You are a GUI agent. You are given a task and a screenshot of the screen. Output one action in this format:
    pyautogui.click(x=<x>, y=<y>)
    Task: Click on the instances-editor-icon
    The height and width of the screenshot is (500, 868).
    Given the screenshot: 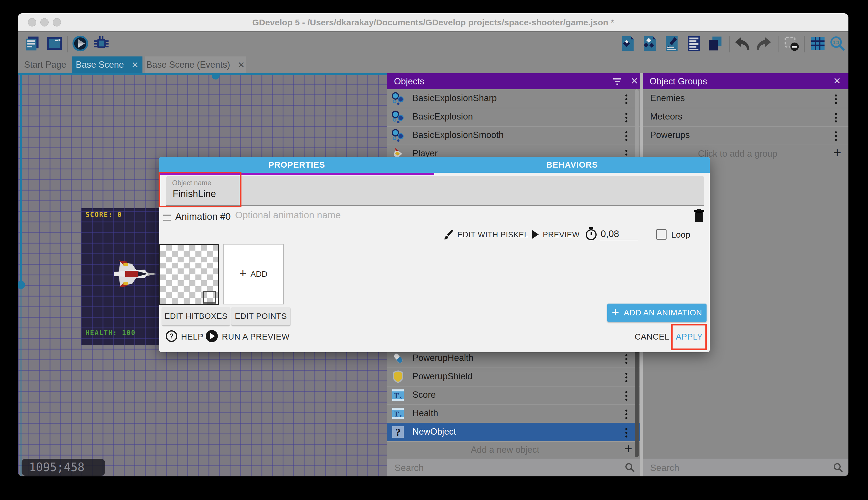 What is the action you would take?
    pyautogui.click(x=650, y=43)
    